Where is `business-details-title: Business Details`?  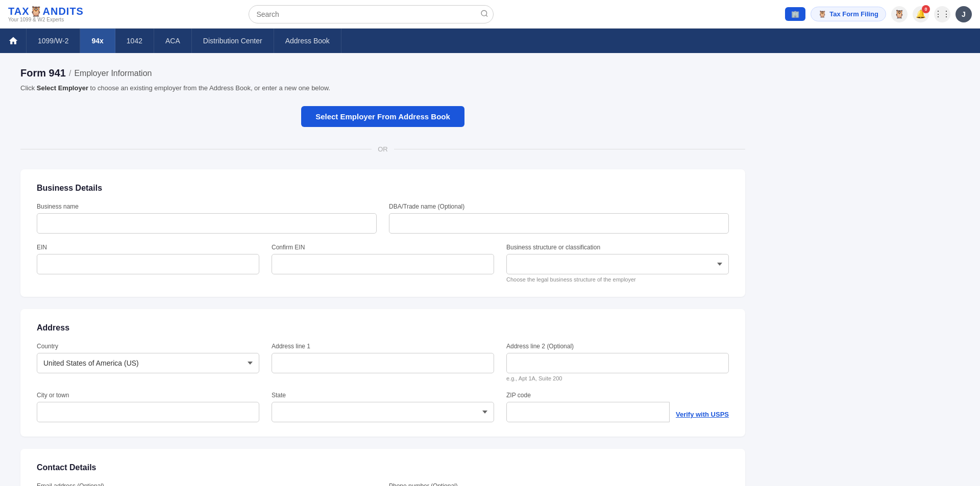
business-details-title: Business Details is located at coordinates (383, 188).